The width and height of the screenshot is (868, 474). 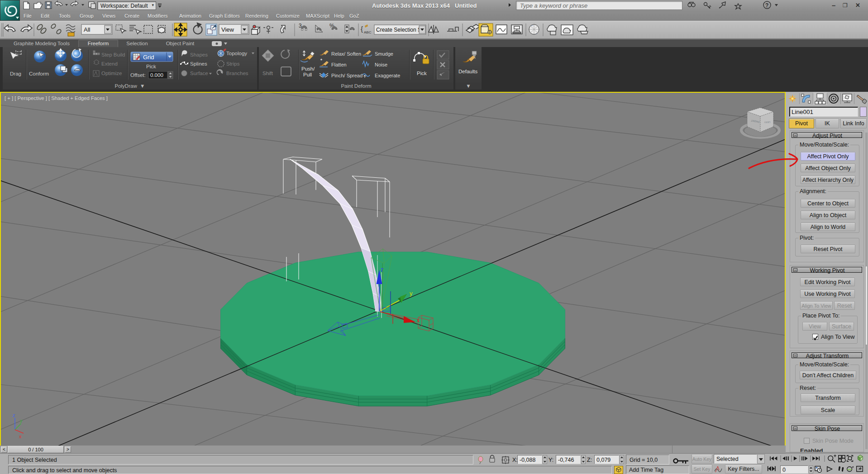 I want to click on svg-text: Smudge, so click(x=384, y=54).